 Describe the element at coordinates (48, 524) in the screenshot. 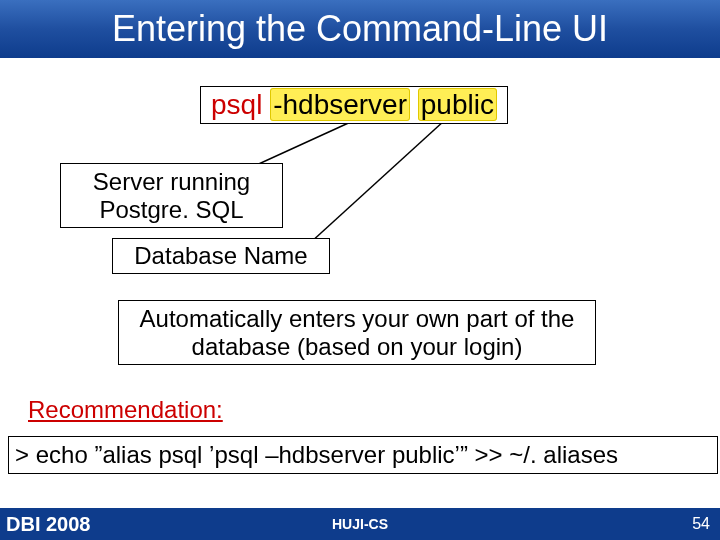

I see `footer-left: DBI 2008` at that location.